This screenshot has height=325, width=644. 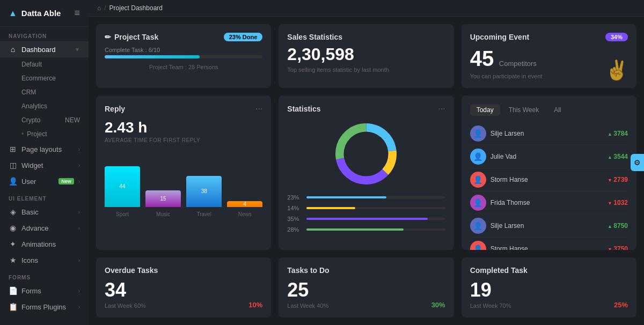 I want to click on card-header: ✏ Project Task 23% Done, so click(x=184, y=37).